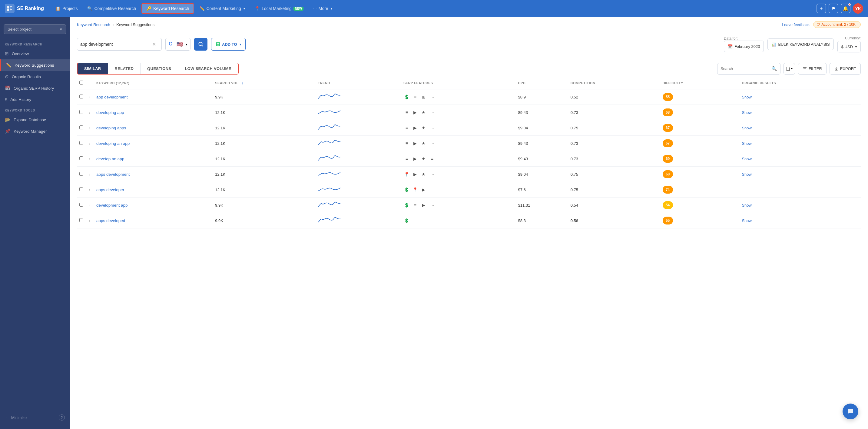 Image resolution: width=868 pixels, height=429 pixels. I want to click on table-search-input, so click(746, 69).